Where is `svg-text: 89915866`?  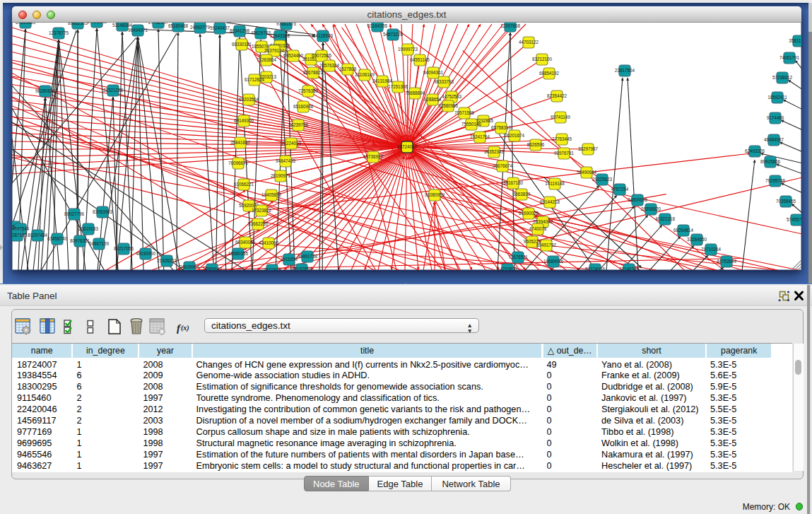 svg-text: 89915866 is located at coordinates (770, 161).